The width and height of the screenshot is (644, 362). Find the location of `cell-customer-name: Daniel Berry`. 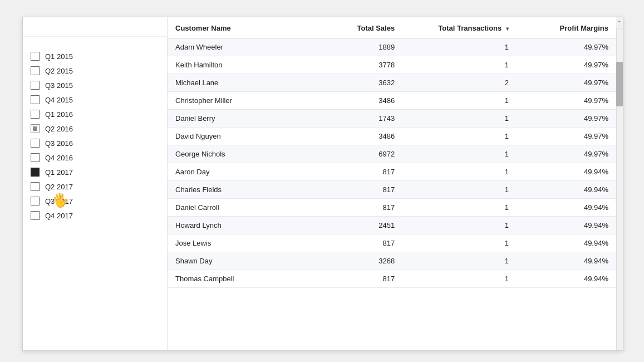

cell-customer-name: Daniel Berry is located at coordinates (239, 119).